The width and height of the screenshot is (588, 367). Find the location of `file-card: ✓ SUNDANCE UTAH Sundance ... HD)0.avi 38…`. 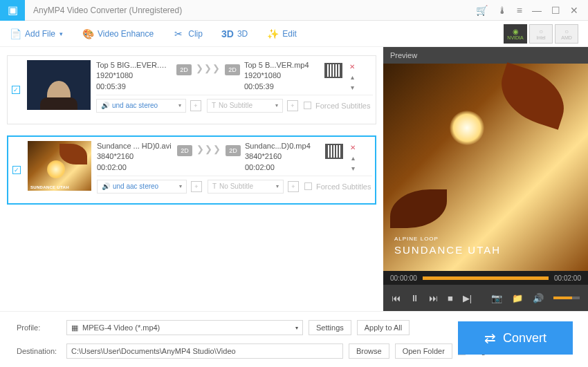

file-card: ✓ SUNDANCE UTAH Sundance ... HD)0.avi 38… is located at coordinates (192, 170).